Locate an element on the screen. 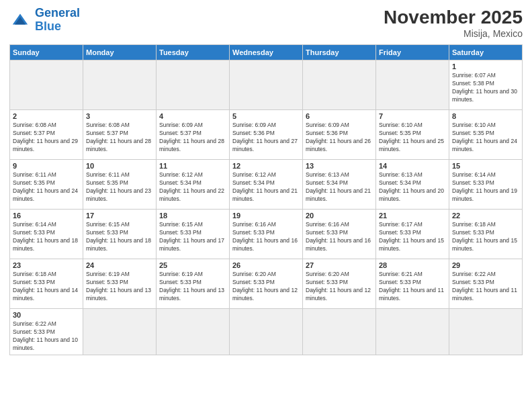 The height and width of the screenshot is (411, 532). location-subtitle: Misija, Mexico is located at coordinates (453, 34).